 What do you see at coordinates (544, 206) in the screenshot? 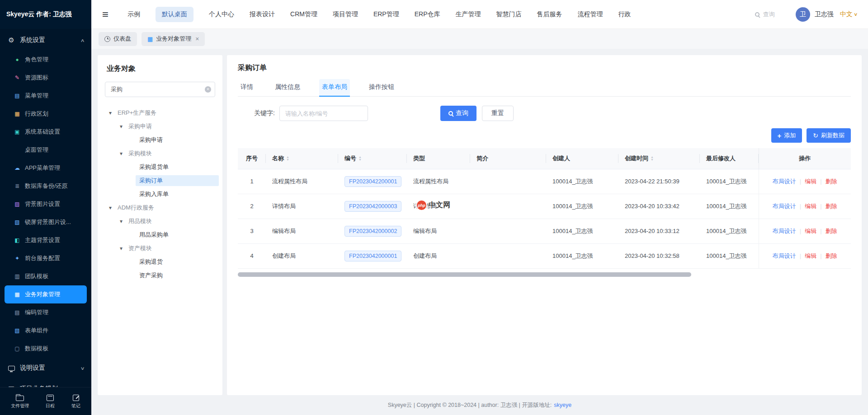
I see `table-row: 2 详情布局 FP2023042000003 详情布局 100014_卫志强 2…` at bounding box center [544, 206].